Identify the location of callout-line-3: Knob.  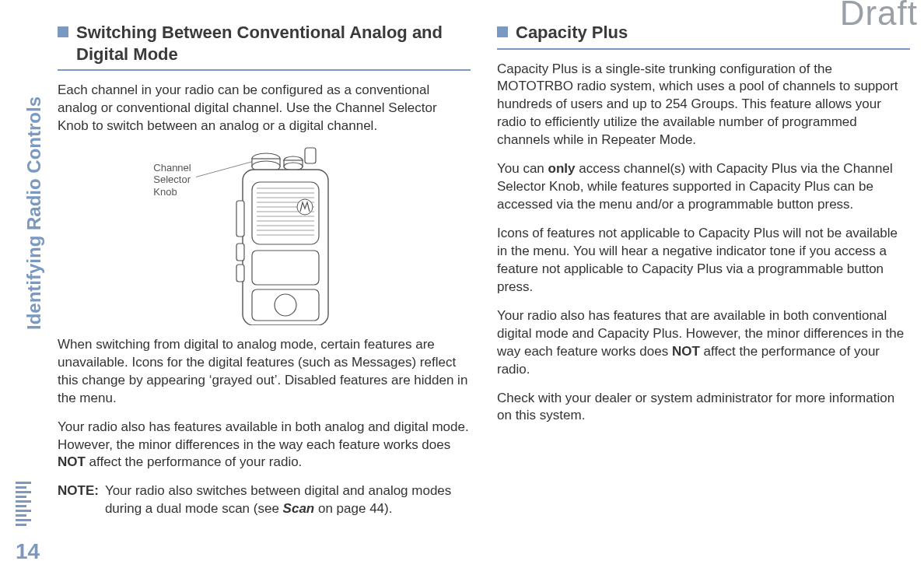
(165, 191).